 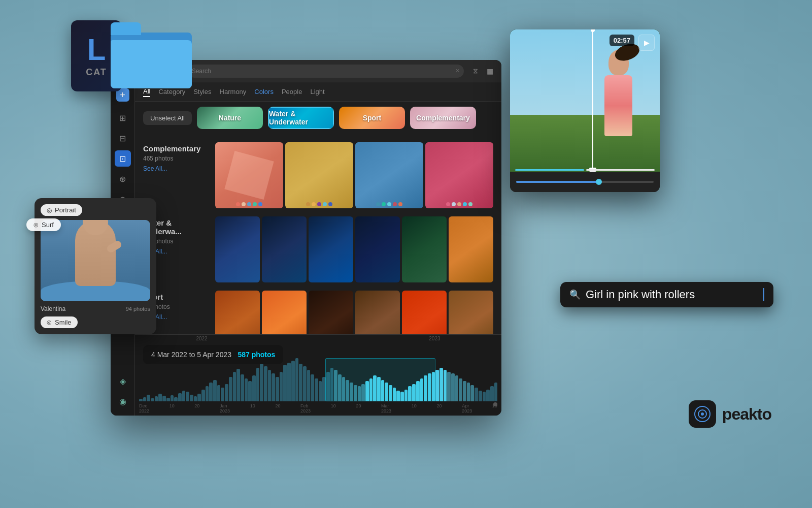 I want to click on complementary-grid, so click(x=354, y=175).